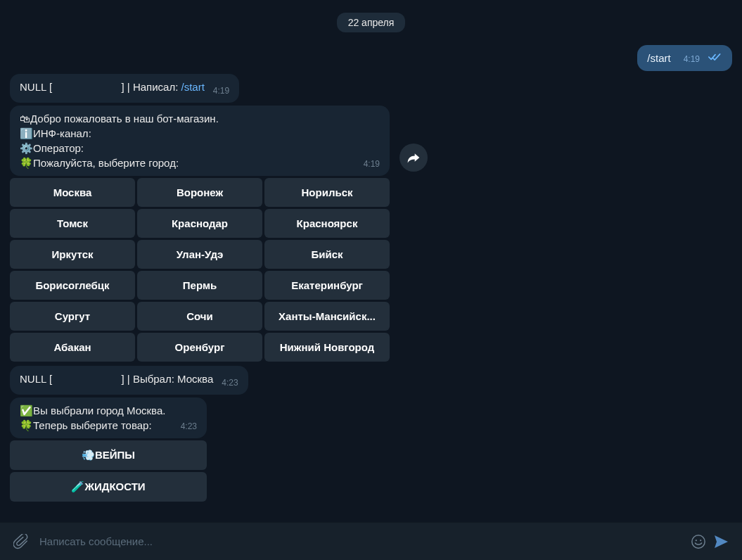 The width and height of the screenshot is (742, 560). Describe the element at coordinates (108, 455) in the screenshot. I see `product-button: 💨ВЕЙПЫ` at that location.